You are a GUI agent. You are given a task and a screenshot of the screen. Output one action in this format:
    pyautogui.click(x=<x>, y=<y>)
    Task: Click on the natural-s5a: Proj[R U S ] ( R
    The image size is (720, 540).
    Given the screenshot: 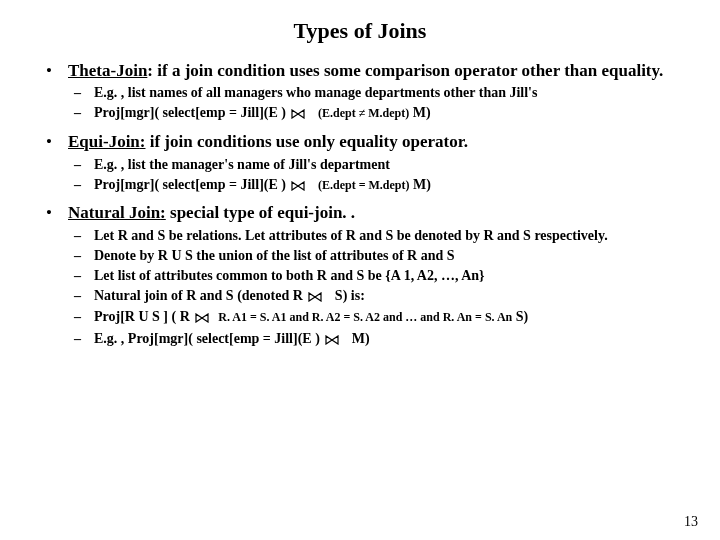 What is the action you would take?
    pyautogui.click(x=142, y=316)
    